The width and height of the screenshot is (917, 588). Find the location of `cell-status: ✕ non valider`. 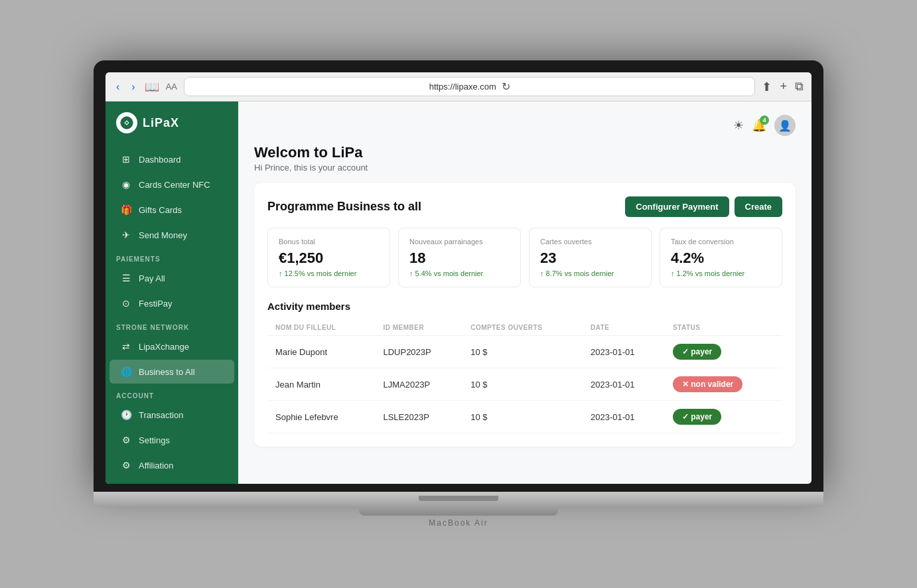

cell-status: ✕ non valider is located at coordinates (723, 385).